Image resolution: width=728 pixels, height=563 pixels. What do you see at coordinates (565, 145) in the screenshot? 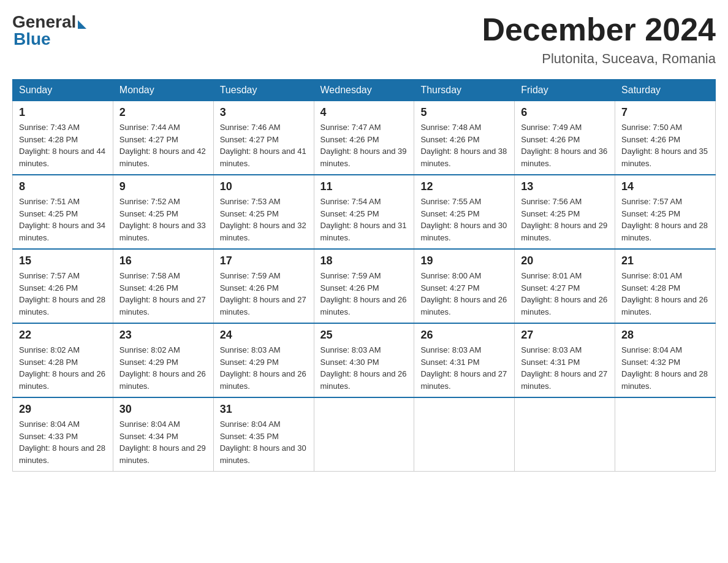
I see `day-info: Sunrise: 7:49 AMSunset: 4:26 PMDaylight:…` at bounding box center [565, 145].